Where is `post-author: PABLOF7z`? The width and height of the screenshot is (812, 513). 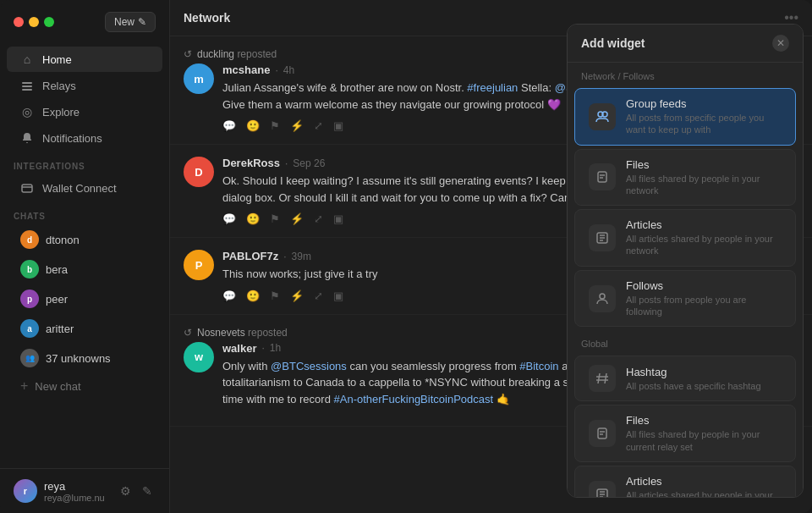
post-author: PABLOF7z is located at coordinates (250, 256).